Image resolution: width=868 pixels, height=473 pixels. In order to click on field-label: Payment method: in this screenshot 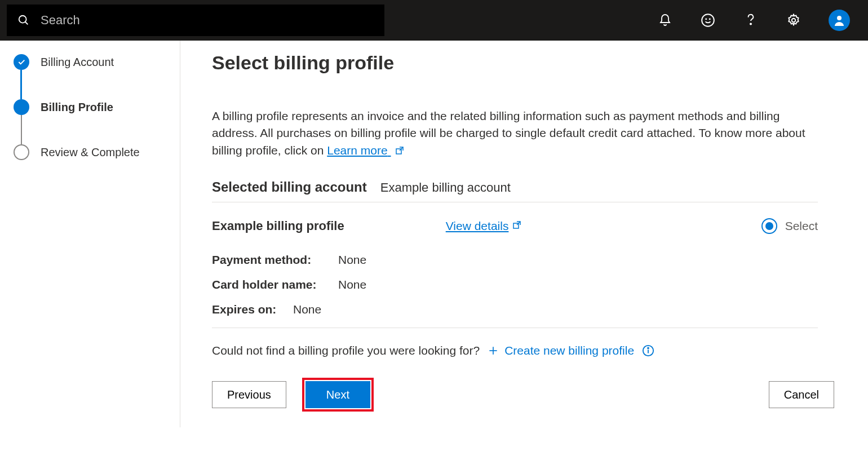, I will do `click(271, 260)`.